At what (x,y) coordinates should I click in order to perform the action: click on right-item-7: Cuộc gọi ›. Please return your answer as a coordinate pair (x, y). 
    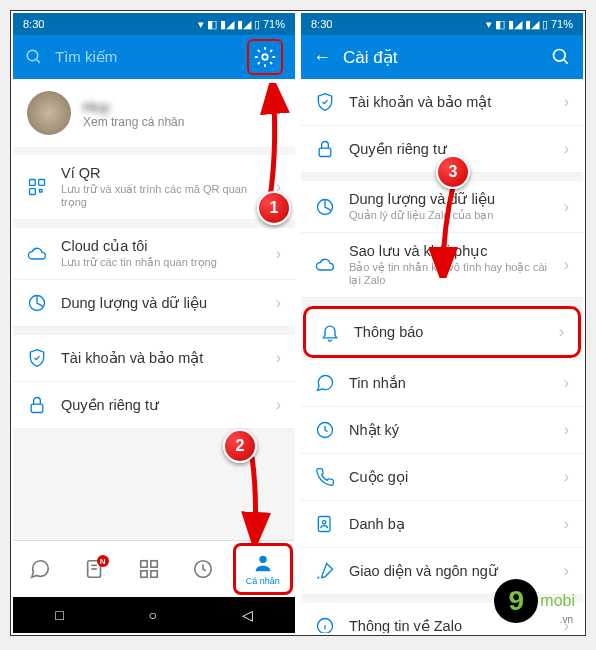
    Looking at the image, I should click on (442, 478).